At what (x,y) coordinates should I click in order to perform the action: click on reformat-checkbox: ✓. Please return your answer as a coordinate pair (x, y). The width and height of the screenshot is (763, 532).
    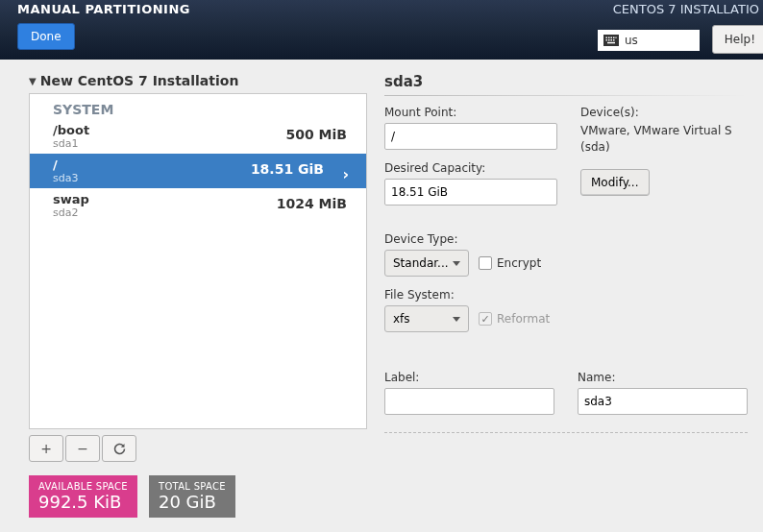
    Looking at the image, I should click on (485, 319).